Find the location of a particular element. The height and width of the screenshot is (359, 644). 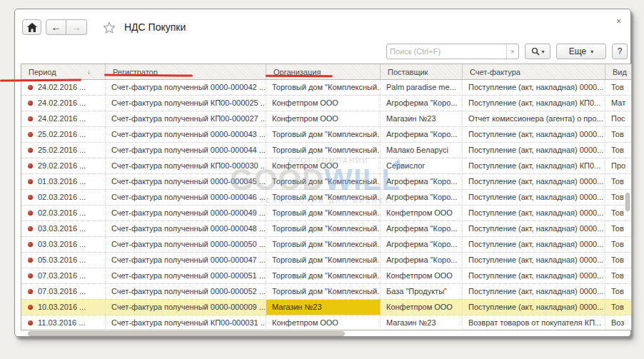

cell-registrar: Счет-фактура полученный КП00-000031 ... is located at coordinates (186, 323).